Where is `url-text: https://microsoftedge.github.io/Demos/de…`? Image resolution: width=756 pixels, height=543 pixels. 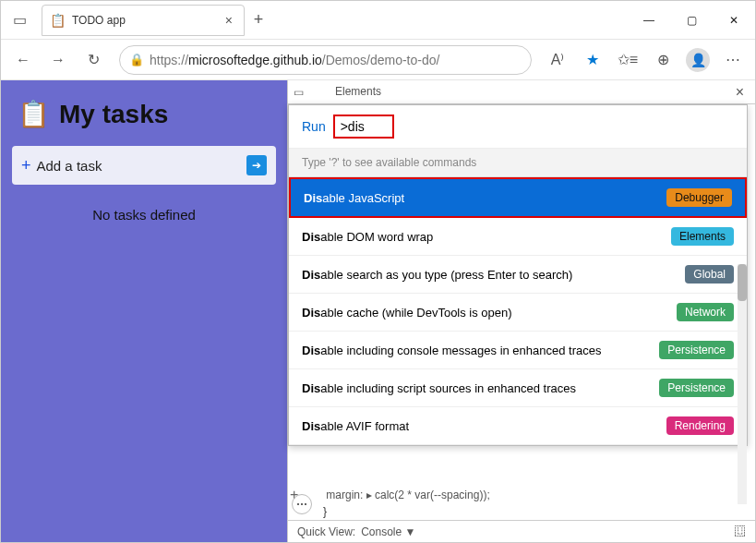 url-text: https://microsoftedge.github.io/Demos/de… is located at coordinates (294, 60).